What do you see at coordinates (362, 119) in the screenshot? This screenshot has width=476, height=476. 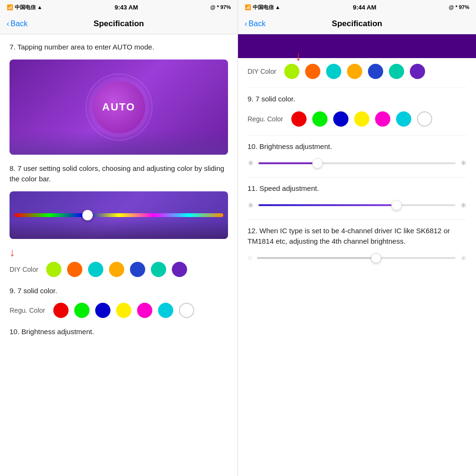 I see `right-regu-dot-yellow` at bounding box center [362, 119].